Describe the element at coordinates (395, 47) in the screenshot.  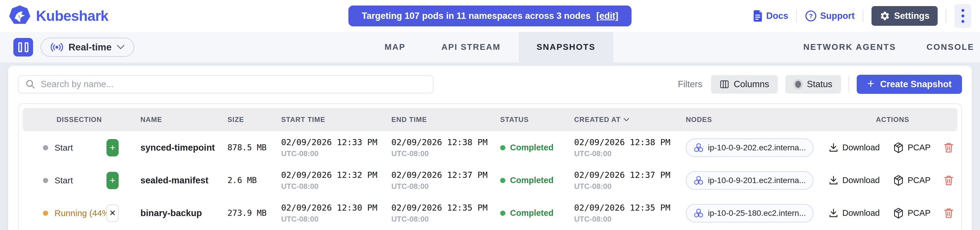
I see `tab-map: MAP` at that location.